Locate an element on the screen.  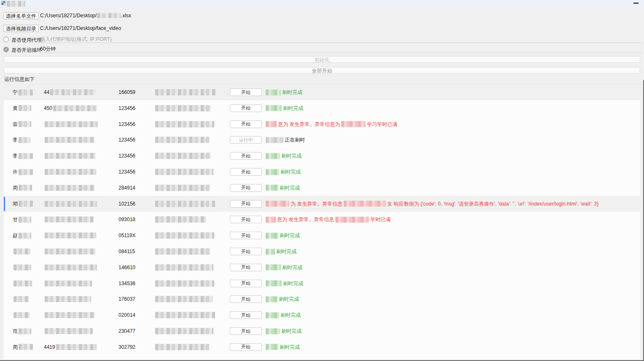
table-row: 146610 开始 刷时完成 is located at coordinates (322, 267).